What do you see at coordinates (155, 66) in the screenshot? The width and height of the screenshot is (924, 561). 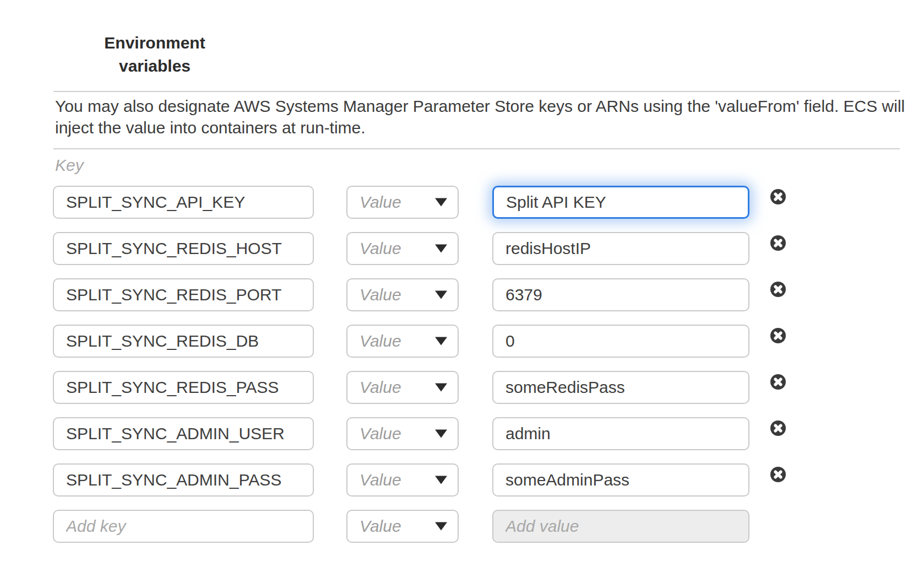 I see `section-title-line2: variables` at bounding box center [155, 66].